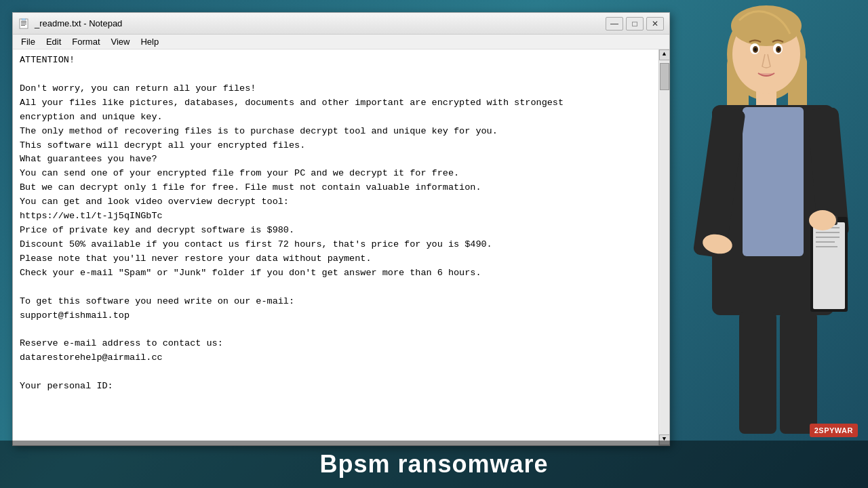 Image resolution: width=868 pixels, height=488 pixels. Describe the element at coordinates (149, 42) in the screenshot. I see `menu-help: Help` at that location.